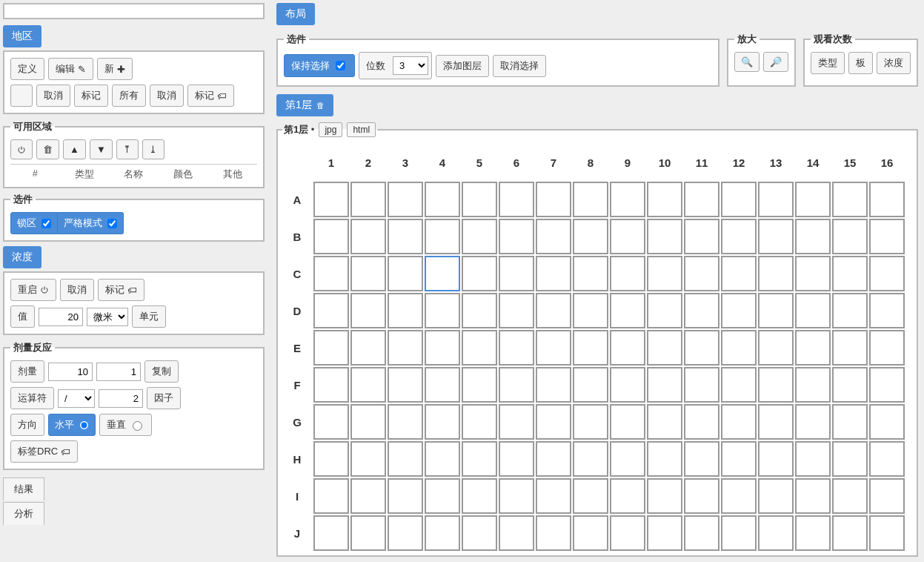  Describe the element at coordinates (297, 311) in the screenshot. I see `row-head-D: D` at that location.